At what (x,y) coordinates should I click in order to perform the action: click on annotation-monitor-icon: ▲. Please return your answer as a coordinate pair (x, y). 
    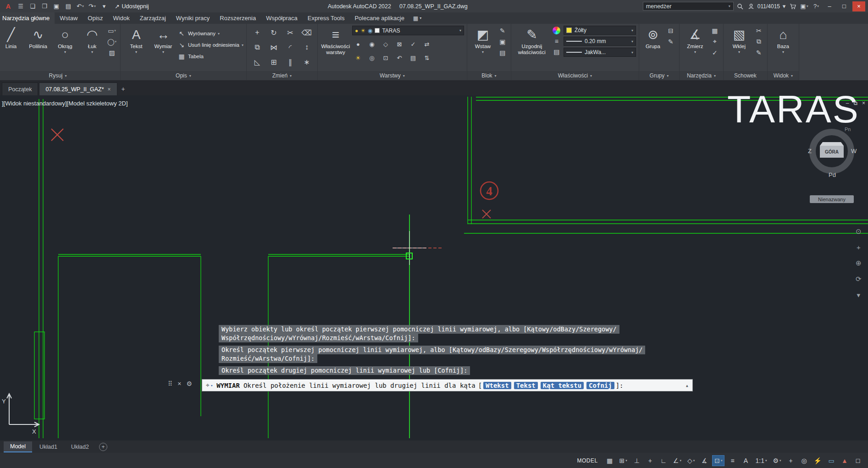
    Looking at the image, I should click on (845, 461).